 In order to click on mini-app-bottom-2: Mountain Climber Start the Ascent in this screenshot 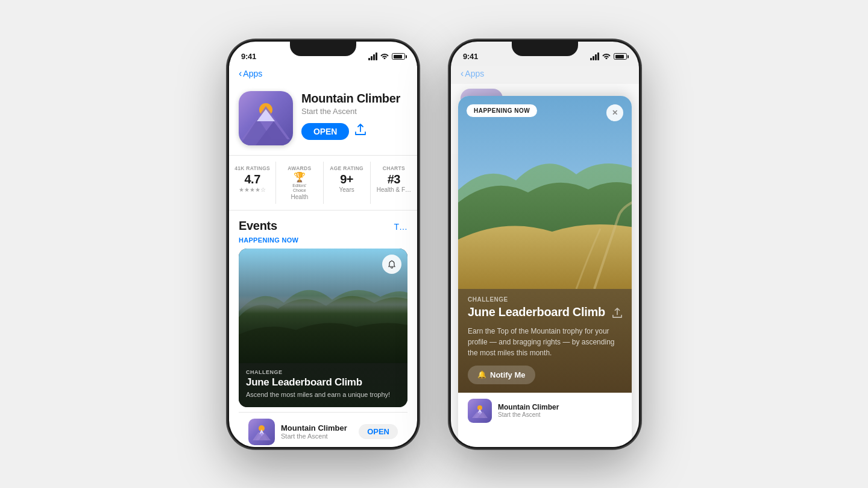, I will do `click(545, 411)`.